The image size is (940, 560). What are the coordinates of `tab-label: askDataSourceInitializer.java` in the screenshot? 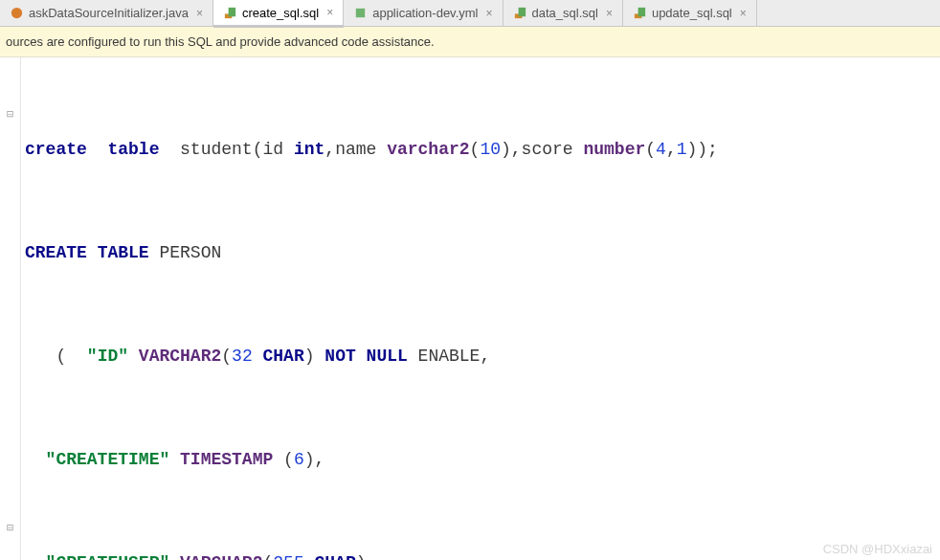 It's located at (109, 13).